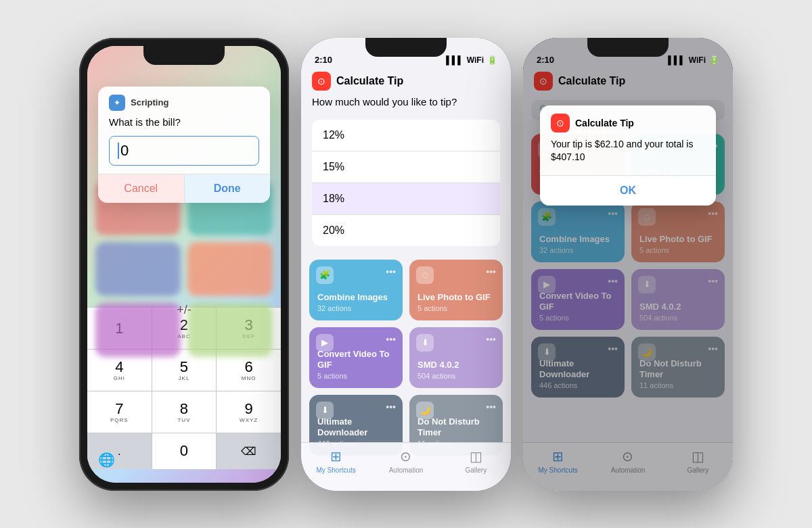 Image resolution: width=812 pixels, height=528 pixels. What do you see at coordinates (715, 60) in the screenshot?
I see `battery-icon-3: 🔋` at bounding box center [715, 60].